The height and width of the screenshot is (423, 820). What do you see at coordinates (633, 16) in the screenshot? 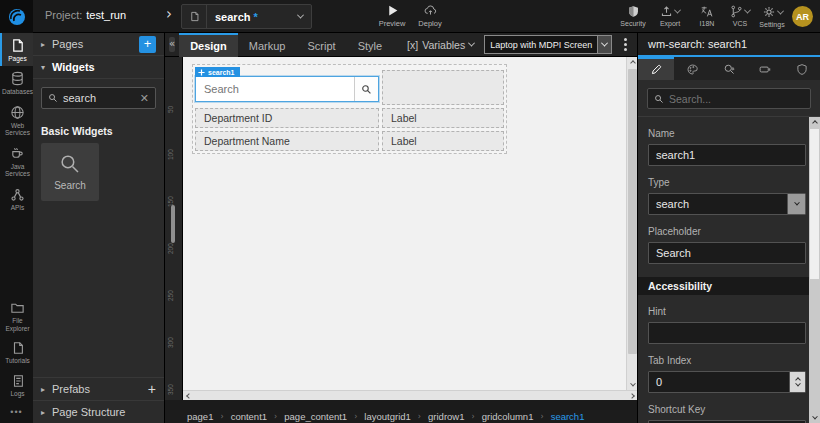
I see `security-button: Security` at bounding box center [633, 16].